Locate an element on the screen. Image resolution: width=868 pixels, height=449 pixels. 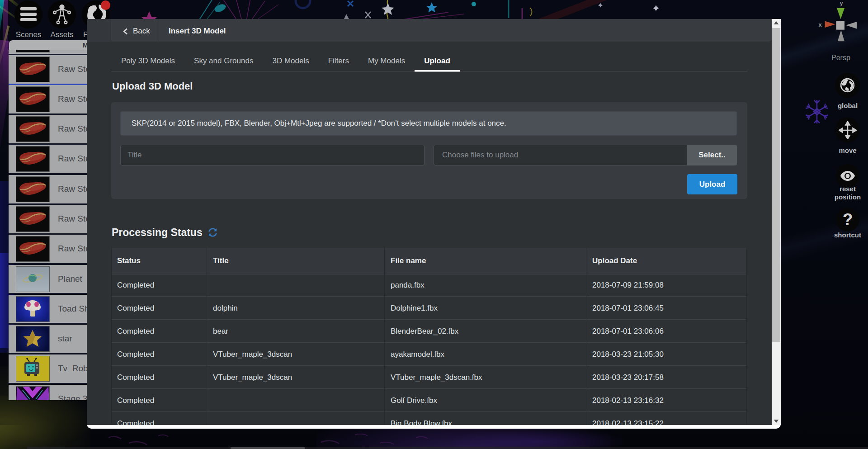
svg-text: y is located at coordinates (841, 4).